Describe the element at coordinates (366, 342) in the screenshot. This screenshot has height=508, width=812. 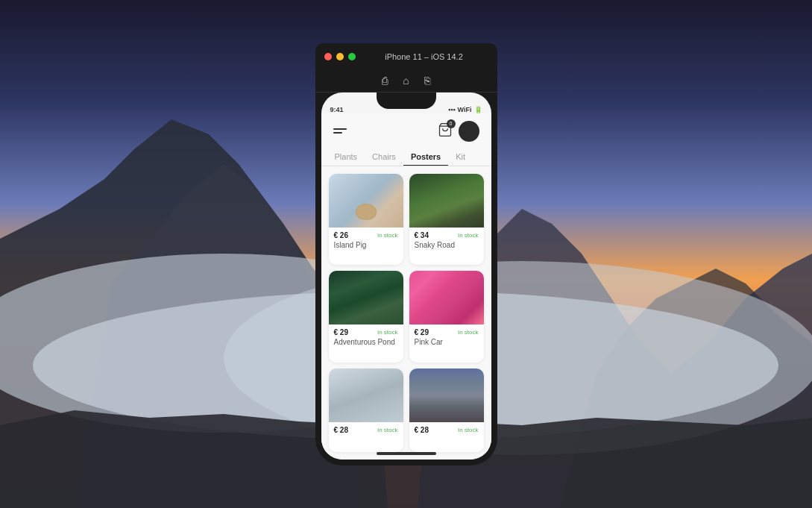
I see `product-name: Adventurous Pond` at that location.